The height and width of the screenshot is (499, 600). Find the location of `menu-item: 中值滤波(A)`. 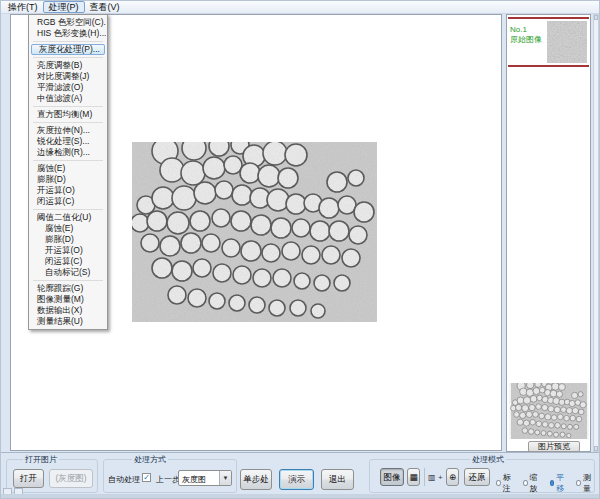

menu-item: 中值滤波(A) is located at coordinates (68, 98).